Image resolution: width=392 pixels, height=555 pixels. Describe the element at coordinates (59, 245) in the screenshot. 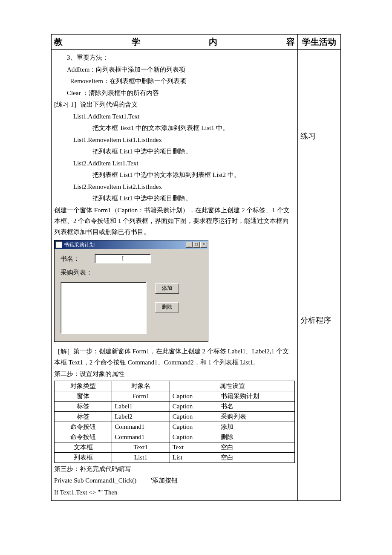

I see `vb-form-icon` at that location.